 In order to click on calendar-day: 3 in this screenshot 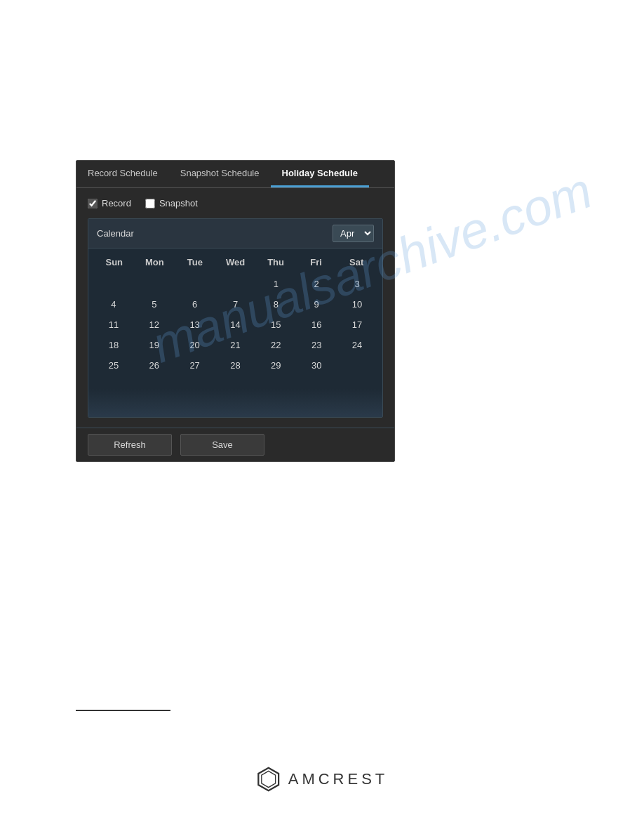, I will do `click(357, 284)`.